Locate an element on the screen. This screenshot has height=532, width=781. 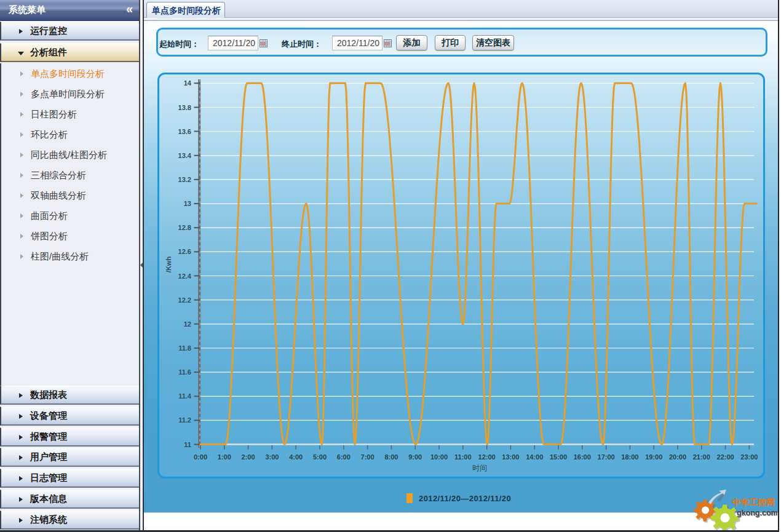
svg-text: 21:00 is located at coordinates (702, 457).